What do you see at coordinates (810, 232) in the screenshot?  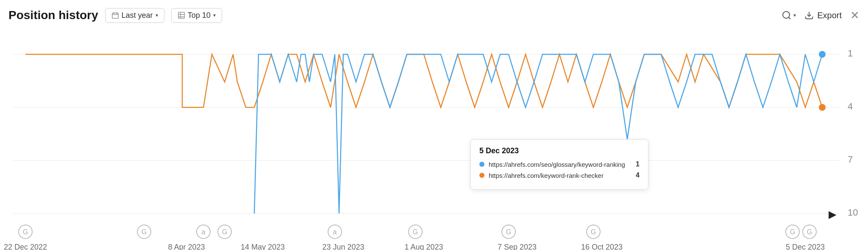 I see `annotation-g-8: G` at bounding box center [810, 232].